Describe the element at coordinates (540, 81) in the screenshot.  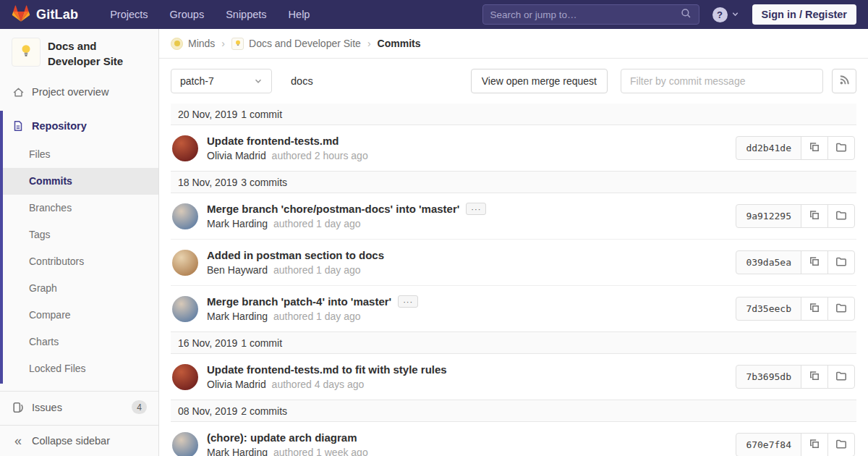
I see `view-merge-request-button: View open merge request` at that location.